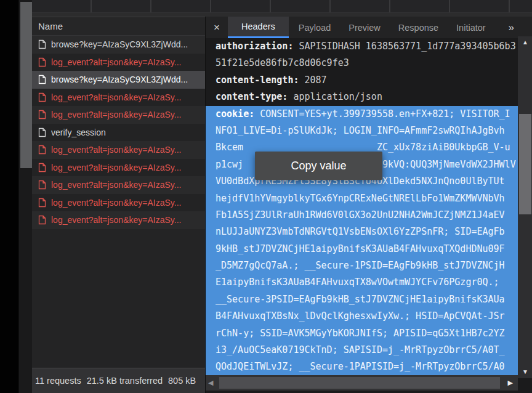  I want to click on header-line-selected: rChN-y; SSID=AVK5MGyYbKORJNIfS; APISID=q…, so click(362, 334).